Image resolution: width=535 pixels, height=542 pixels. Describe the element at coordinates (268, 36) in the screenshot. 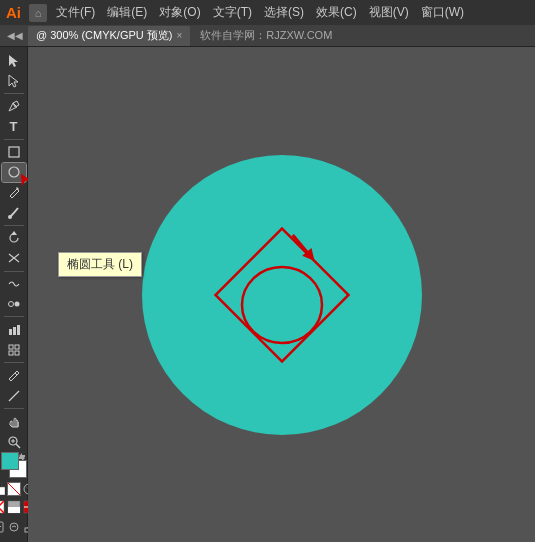

I see `tab-bar: ◀◀ @ 300% (CMYK/GPU 预览) × 软件自学网：RJZXW.CO…` at that location.